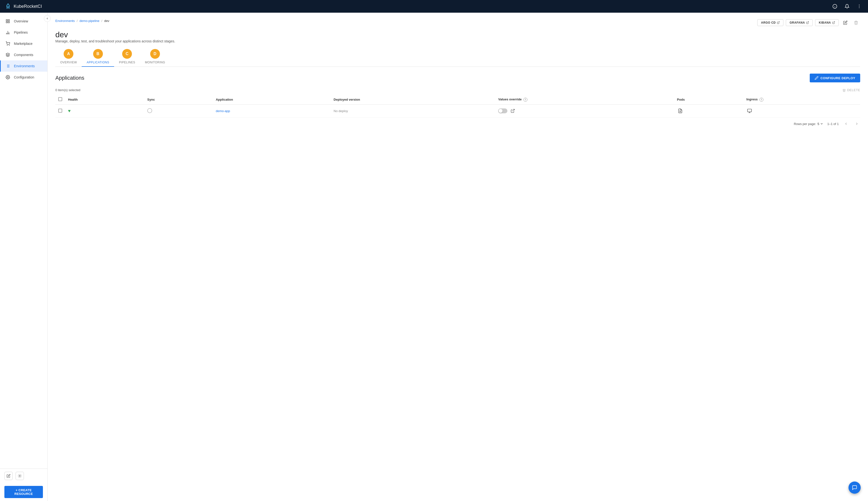  I want to click on tab-overview: a OVERVIEW, so click(69, 58).